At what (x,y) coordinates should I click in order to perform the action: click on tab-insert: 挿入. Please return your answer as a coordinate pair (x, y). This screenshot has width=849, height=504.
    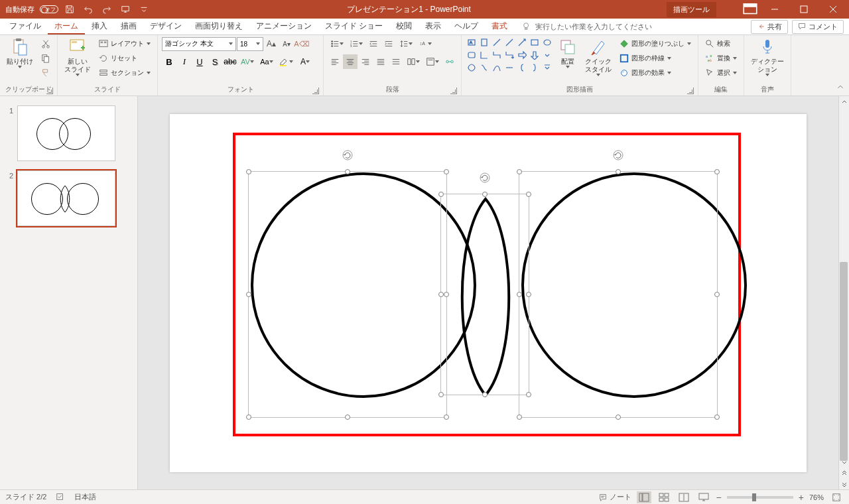
    Looking at the image, I should click on (99, 27).